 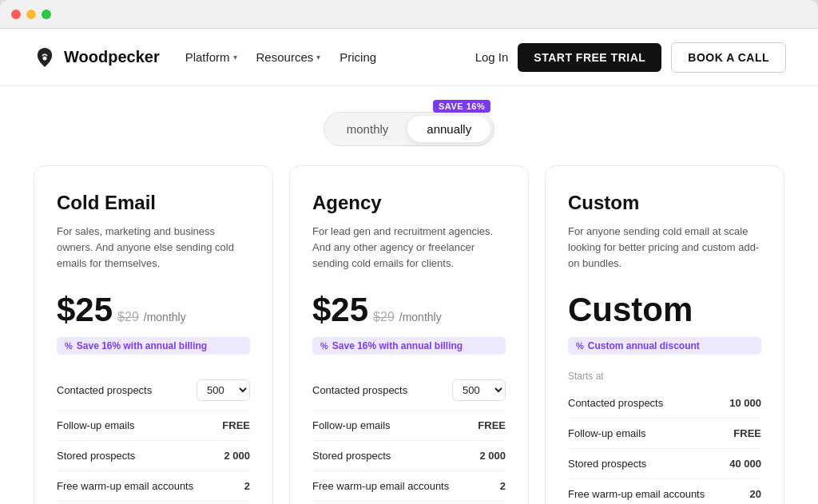 I want to click on custom-price: Custom, so click(x=665, y=310).